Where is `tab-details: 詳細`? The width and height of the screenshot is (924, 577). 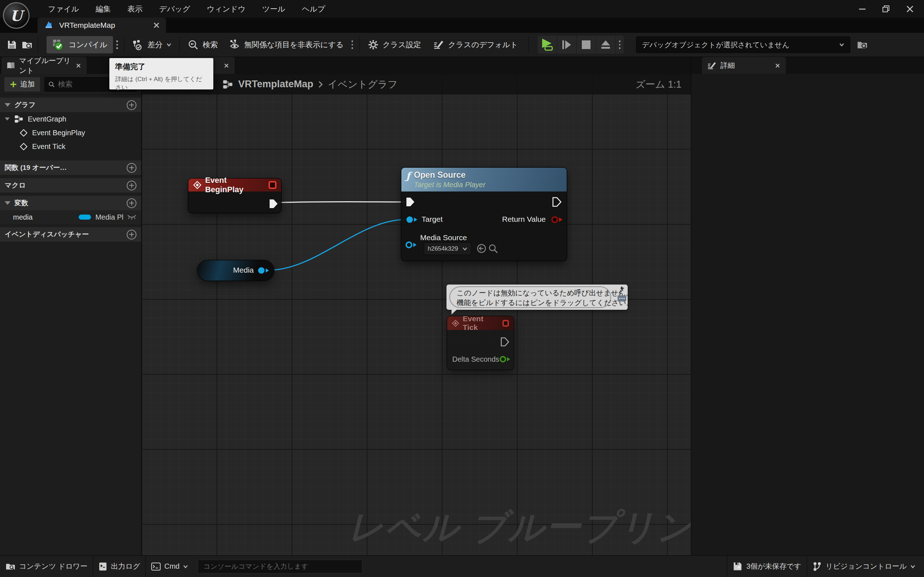 tab-details: 詳細 is located at coordinates (744, 66).